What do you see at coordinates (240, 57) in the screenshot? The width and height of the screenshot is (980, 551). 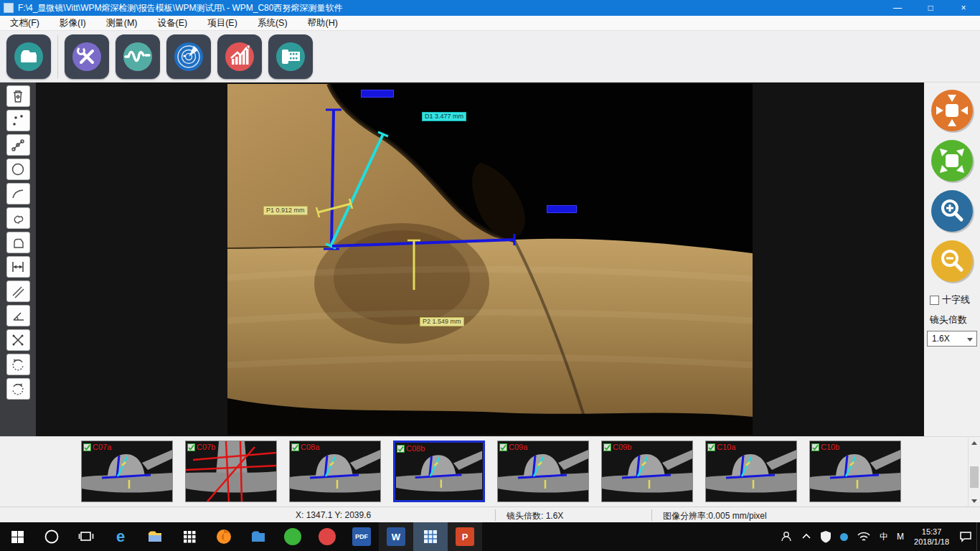 I see `report-chart-button` at bounding box center [240, 57].